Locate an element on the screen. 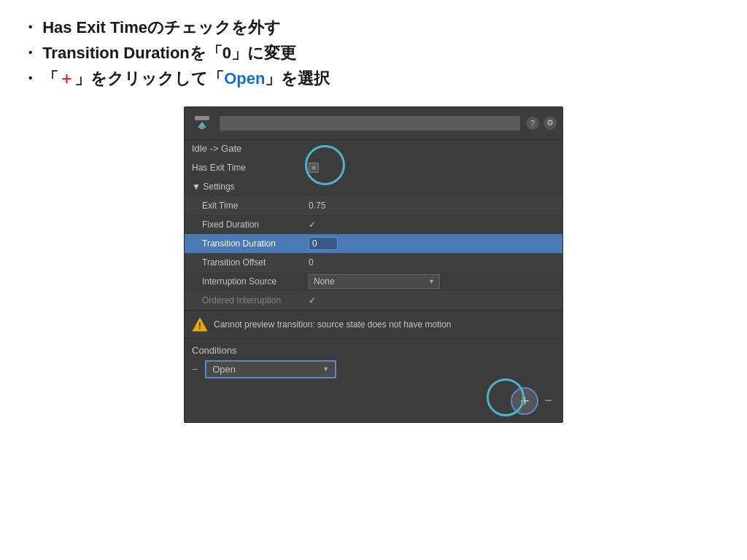 Image resolution: width=747 pixels, height=560 pixels. condition-dropdown-arrow-icon: ▼ is located at coordinates (325, 369).